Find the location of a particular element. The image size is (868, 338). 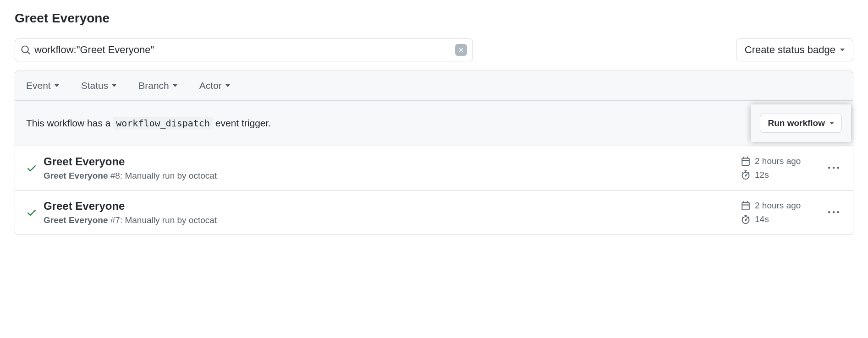

run-workflow-label: Run workflow is located at coordinates (797, 123).